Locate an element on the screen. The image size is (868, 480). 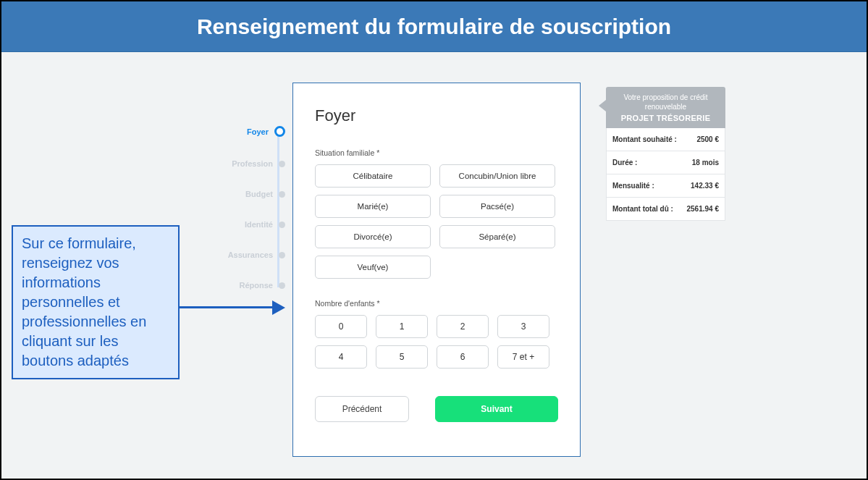
proposal-key: Montant souhaité : is located at coordinates (644, 139).